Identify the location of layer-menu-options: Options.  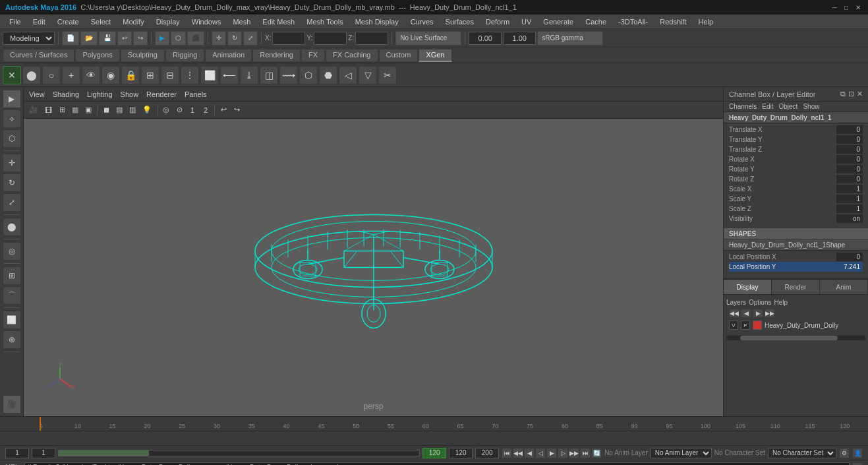
(760, 302).